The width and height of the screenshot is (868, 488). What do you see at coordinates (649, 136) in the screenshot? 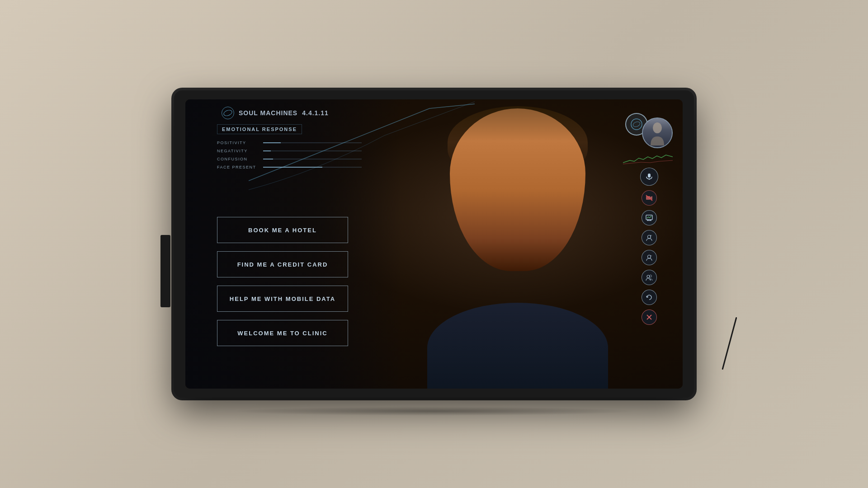
I see `video-preview-area` at bounding box center [649, 136].